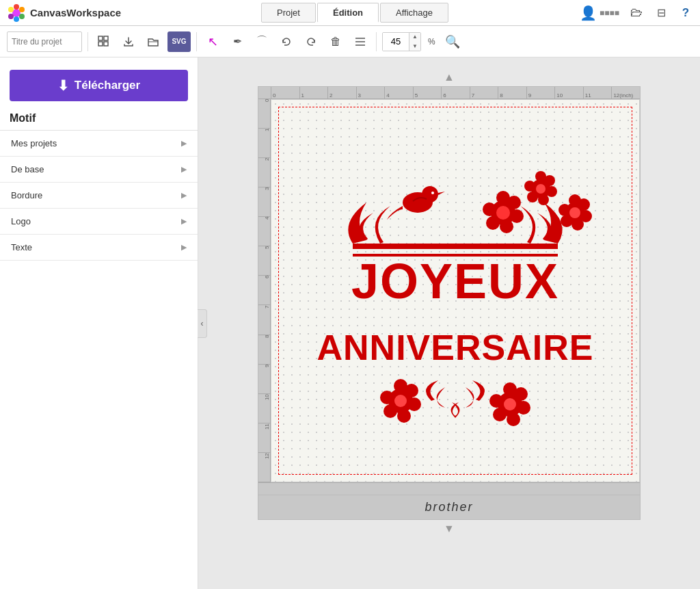 This screenshot has width=700, height=589. What do you see at coordinates (98, 144) in the screenshot?
I see `motif-item-mes-projets: Mes projets ▶` at bounding box center [98, 144].